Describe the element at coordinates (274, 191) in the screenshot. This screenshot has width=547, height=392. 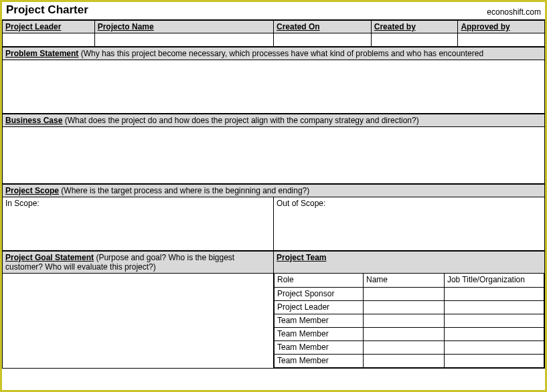
I see `scope-header: Project Scope (Where is the target proce…` at that location.